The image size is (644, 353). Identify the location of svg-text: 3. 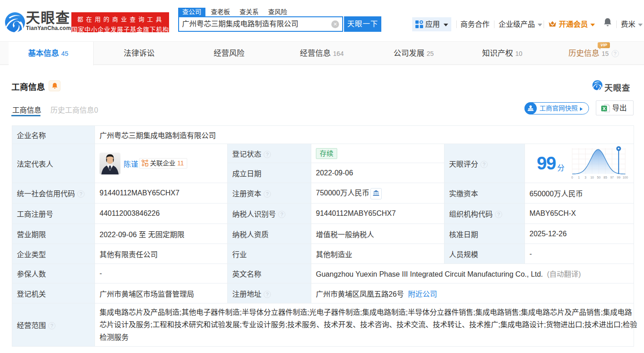
(585, 177).